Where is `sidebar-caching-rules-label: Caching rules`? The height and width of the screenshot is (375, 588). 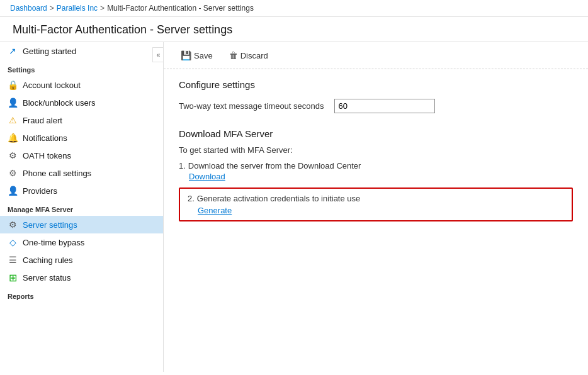 sidebar-caching-rules-label: Caching rules is located at coordinates (48, 260).